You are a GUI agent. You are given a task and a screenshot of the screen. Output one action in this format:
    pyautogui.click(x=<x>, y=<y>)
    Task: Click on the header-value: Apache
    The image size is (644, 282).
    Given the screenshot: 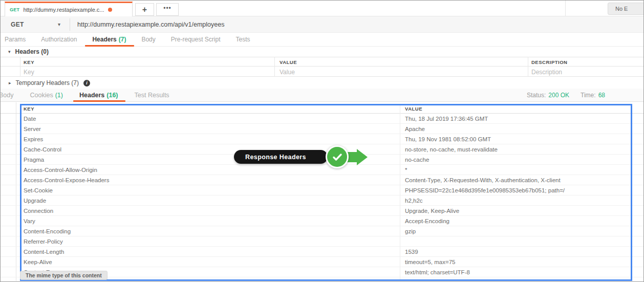 What is the action you would take?
    pyautogui.click(x=415, y=129)
    